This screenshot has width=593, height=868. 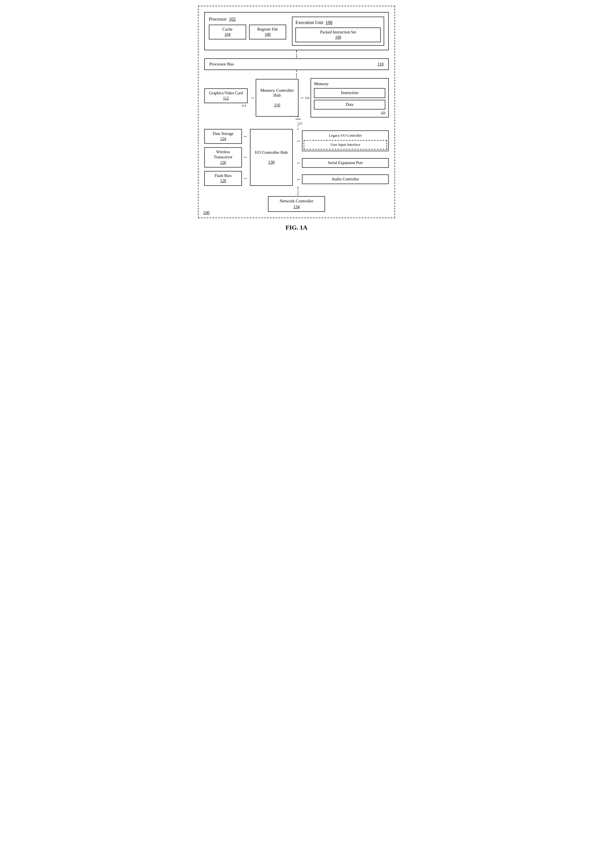 What do you see at coordinates (296, 98) in the screenshot?
I see `middle-section: Graphics/Video Card 112 114 ↔ Memory Con…` at bounding box center [296, 98].